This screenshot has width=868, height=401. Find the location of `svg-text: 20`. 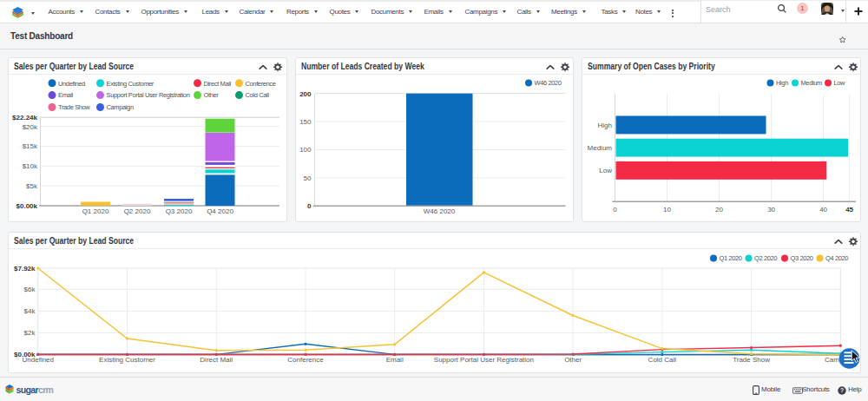

svg-text: 20 is located at coordinates (719, 210).